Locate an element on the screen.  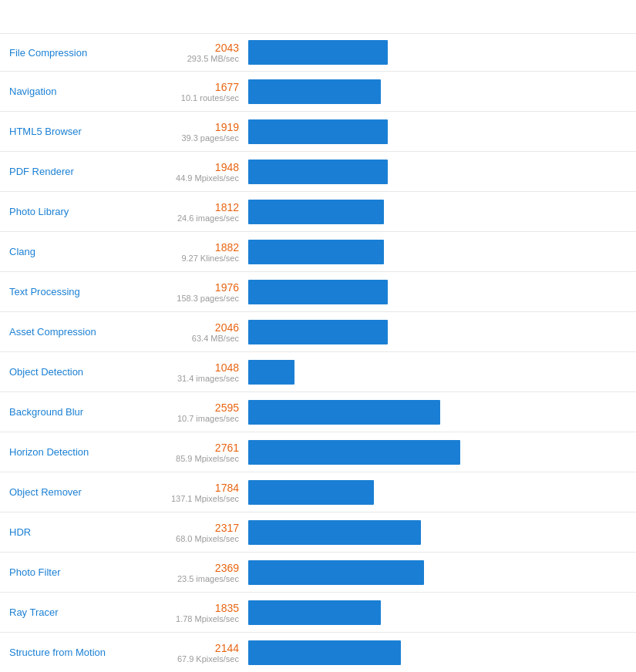
row-name: Photo Filter is located at coordinates (75, 572).